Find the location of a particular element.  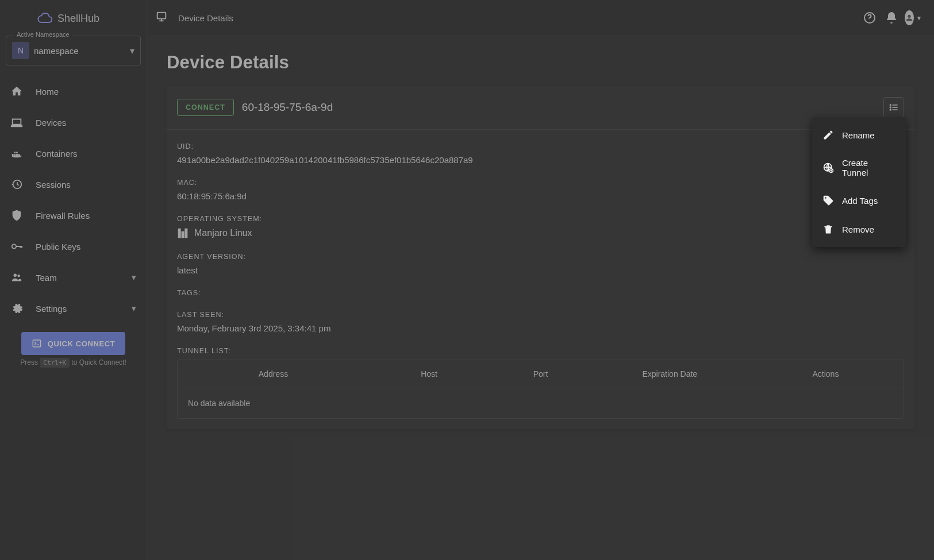

quick-connect-label: QUICK CONNECT is located at coordinates (82, 343).